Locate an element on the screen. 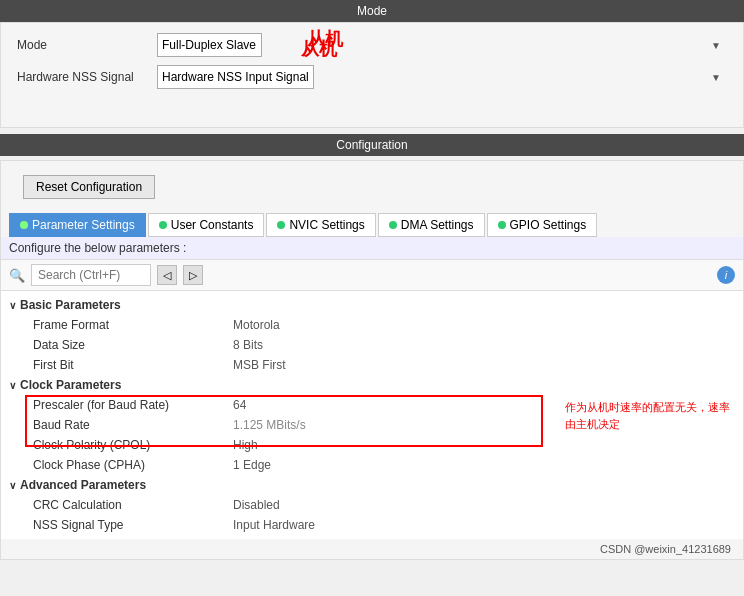  clock-chevron: ∨ is located at coordinates (12, 386).